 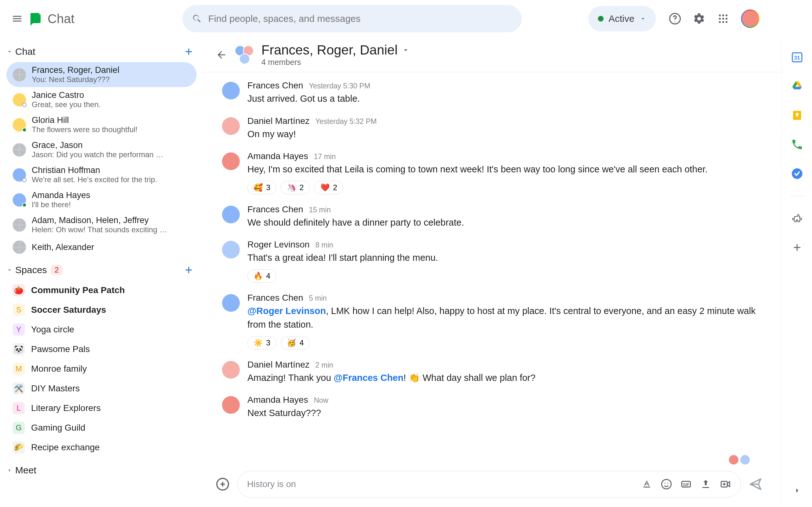 I want to click on main-menu-button, so click(x=17, y=19).